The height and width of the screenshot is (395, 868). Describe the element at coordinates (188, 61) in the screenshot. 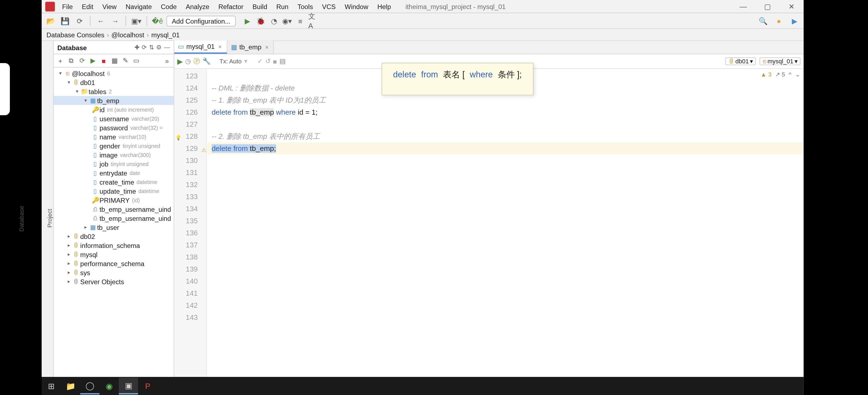

I see `execute-plan-icon: ◷` at that location.